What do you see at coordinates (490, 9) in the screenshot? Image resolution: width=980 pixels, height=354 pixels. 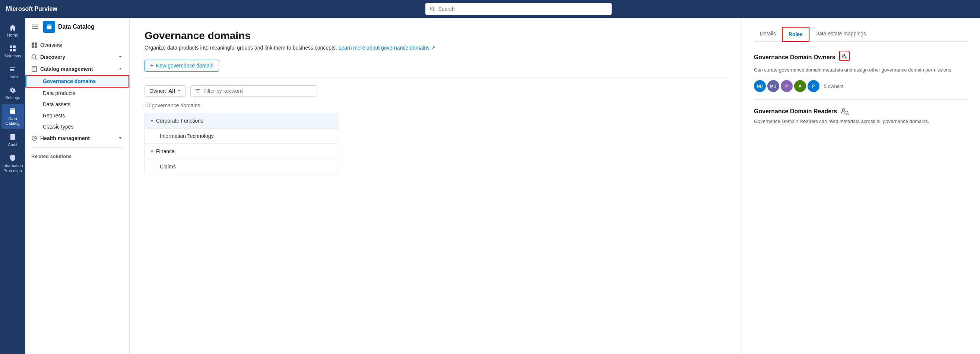 I see `topbar: Microsoft Purview` at bounding box center [490, 9].